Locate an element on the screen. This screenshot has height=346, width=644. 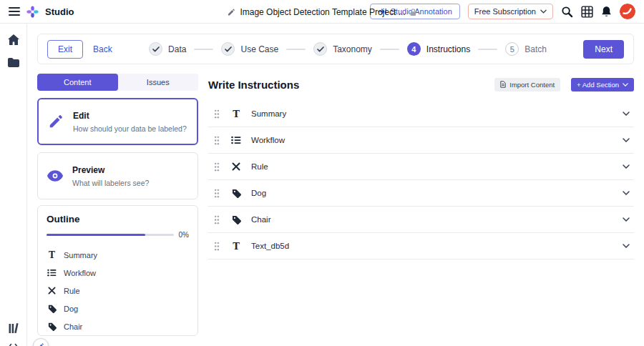
eye-icon is located at coordinates (55, 176).